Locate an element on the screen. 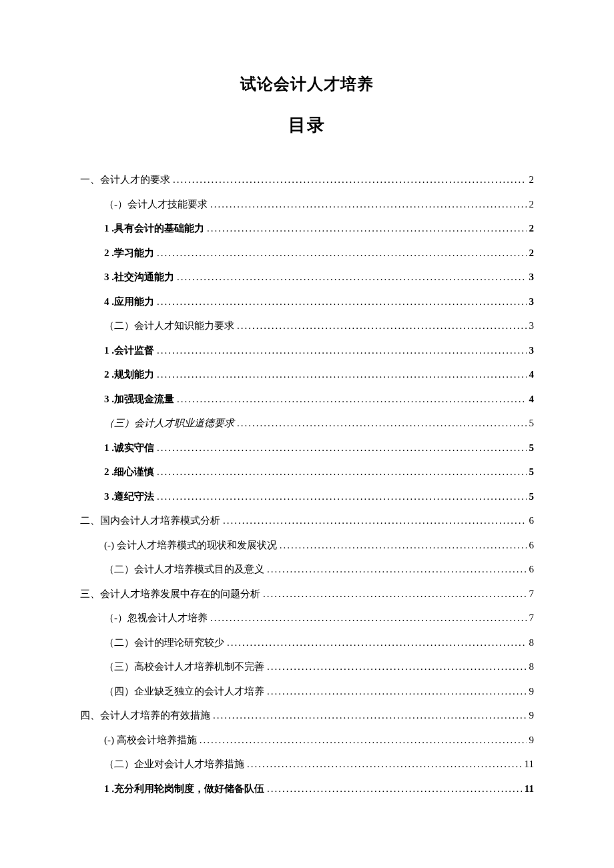 The height and width of the screenshot is (868, 614). toc-row: （二）会计的理论研究较少8 is located at coordinates (307, 643).